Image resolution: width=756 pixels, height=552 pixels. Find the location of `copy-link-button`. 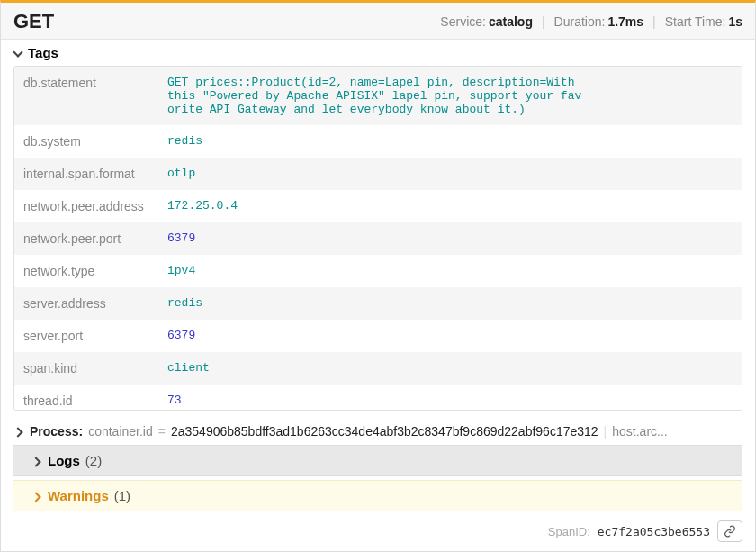

copy-link-button is located at coordinates (730, 531).